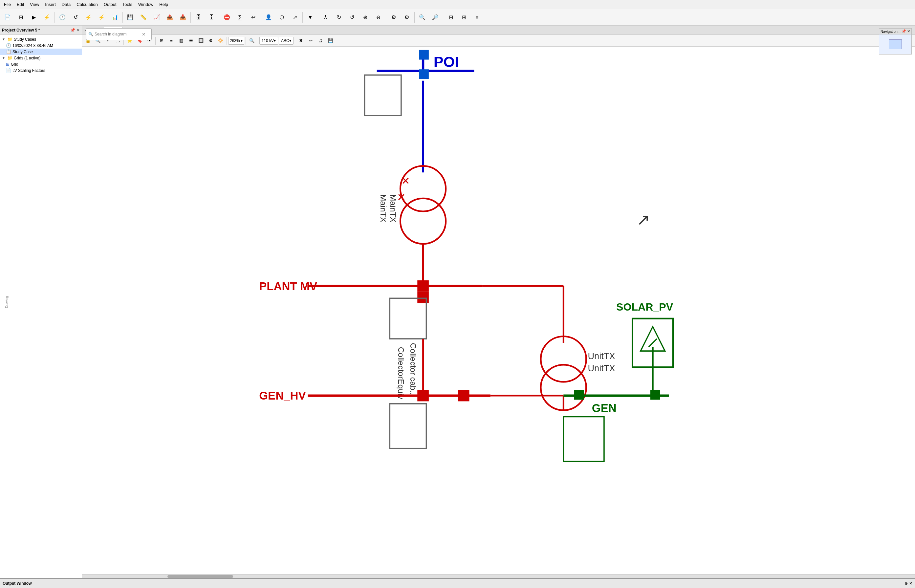 The image size is (915, 588). I want to click on tb-gear: ⚙, so click(394, 18).